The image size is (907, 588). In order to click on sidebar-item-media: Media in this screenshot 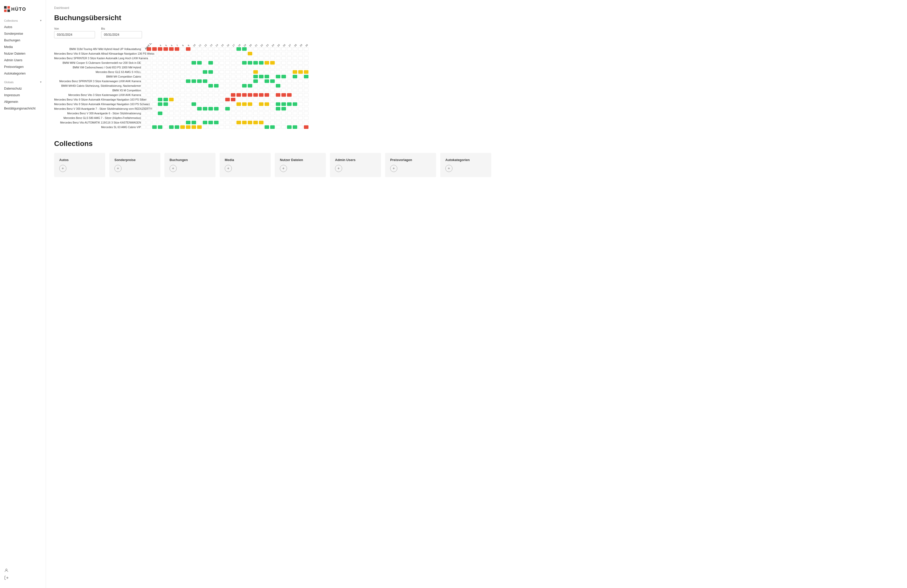, I will do `click(23, 47)`.